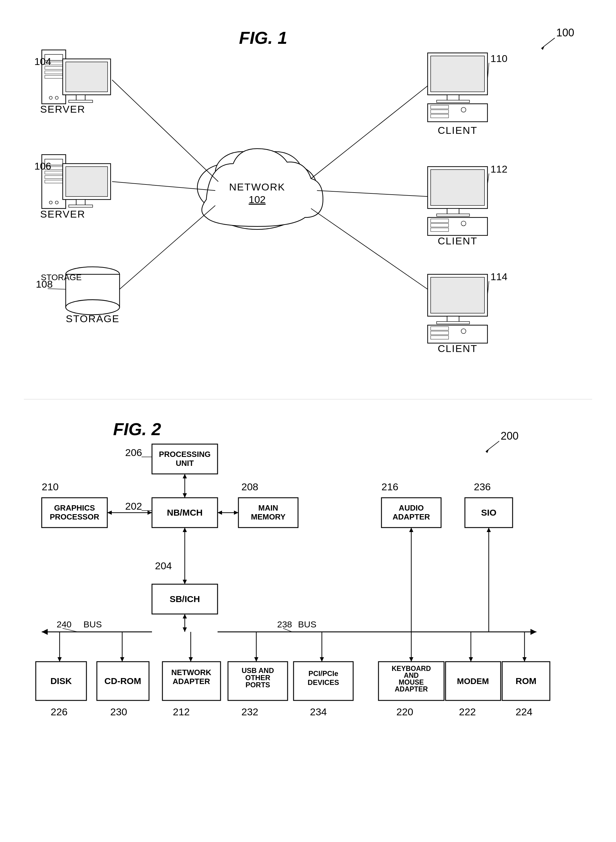 Image resolution: width=616 pixels, height=842 pixels. Describe the element at coordinates (390, 487) in the screenshot. I see `ref-216: 216` at that location.